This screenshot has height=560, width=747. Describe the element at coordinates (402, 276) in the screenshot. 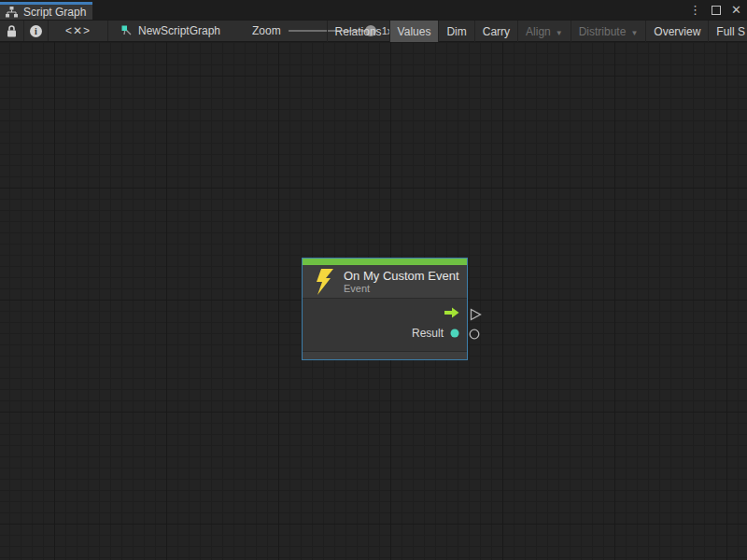

I see `node-title: On My Custom Event` at that location.